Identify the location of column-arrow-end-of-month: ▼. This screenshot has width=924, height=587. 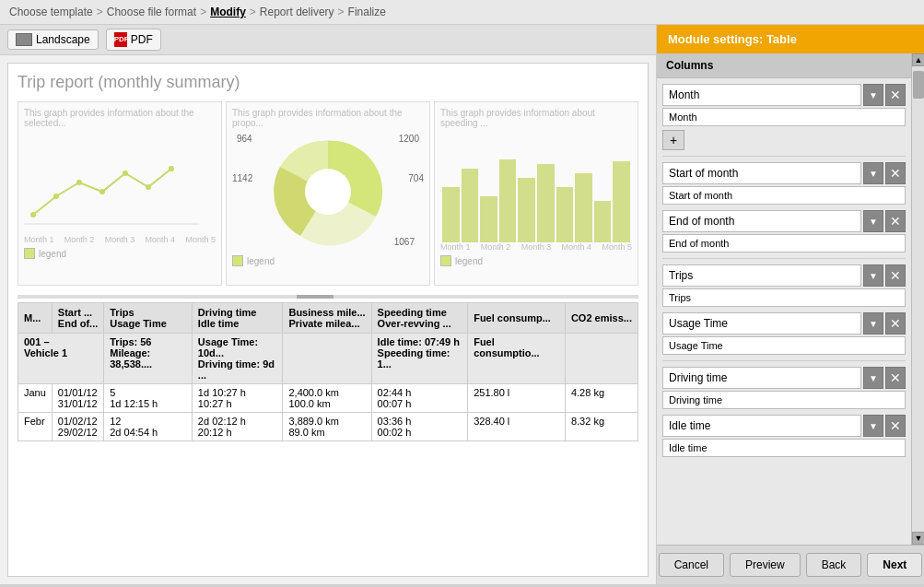
(873, 221).